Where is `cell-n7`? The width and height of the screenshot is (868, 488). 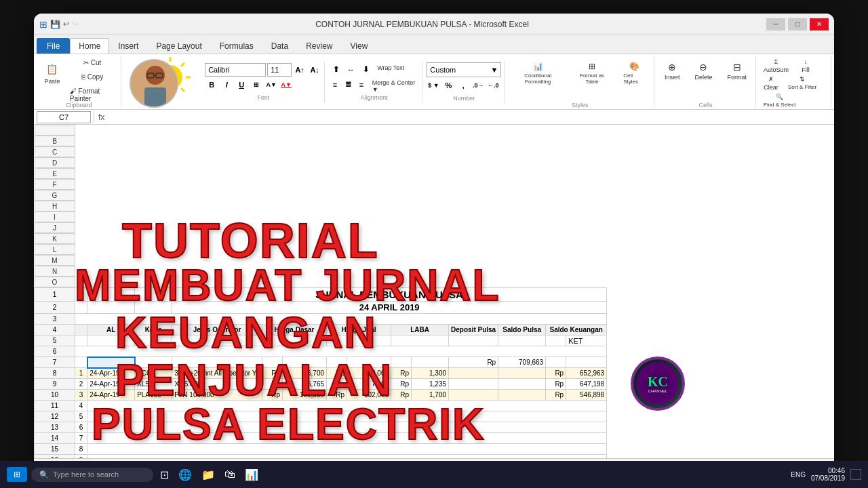 cell-n7 is located at coordinates (556, 363).